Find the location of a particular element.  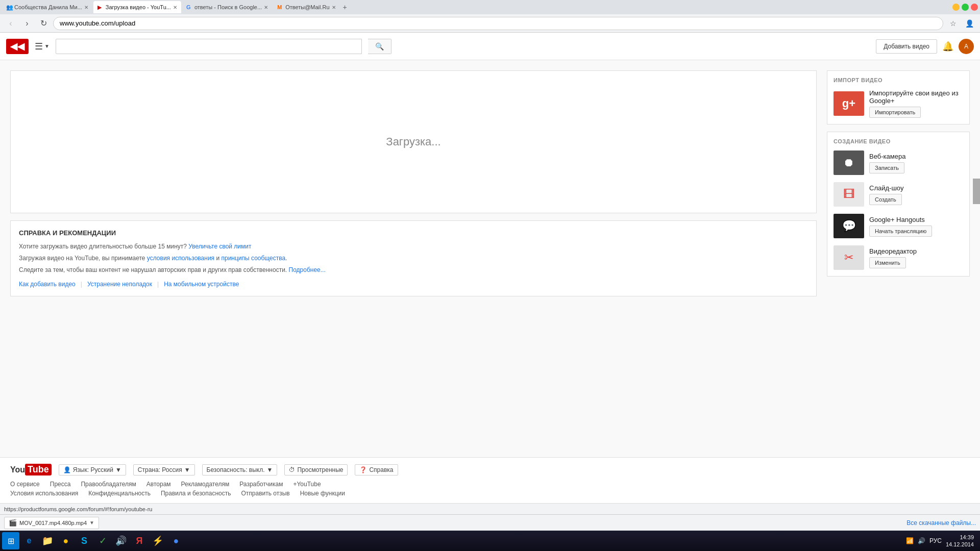

footer-link-terms: Условия использования is located at coordinates (44, 493).